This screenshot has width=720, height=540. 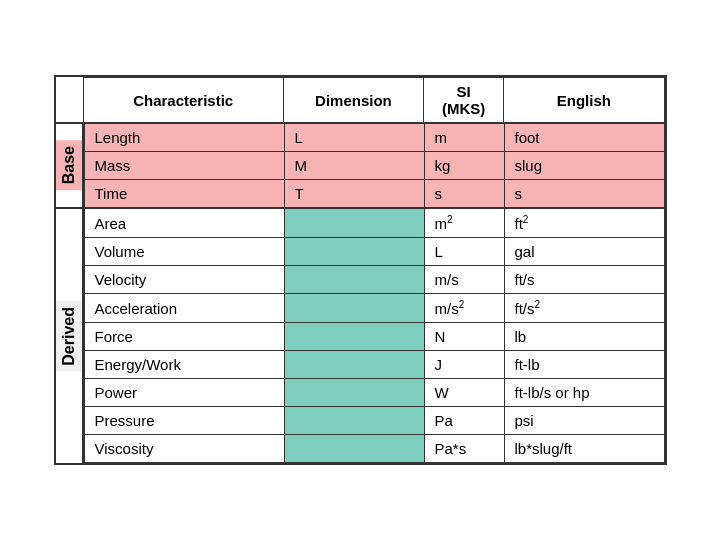 What do you see at coordinates (464, 166) in the screenshot?
I see `si-cell: kg` at bounding box center [464, 166].